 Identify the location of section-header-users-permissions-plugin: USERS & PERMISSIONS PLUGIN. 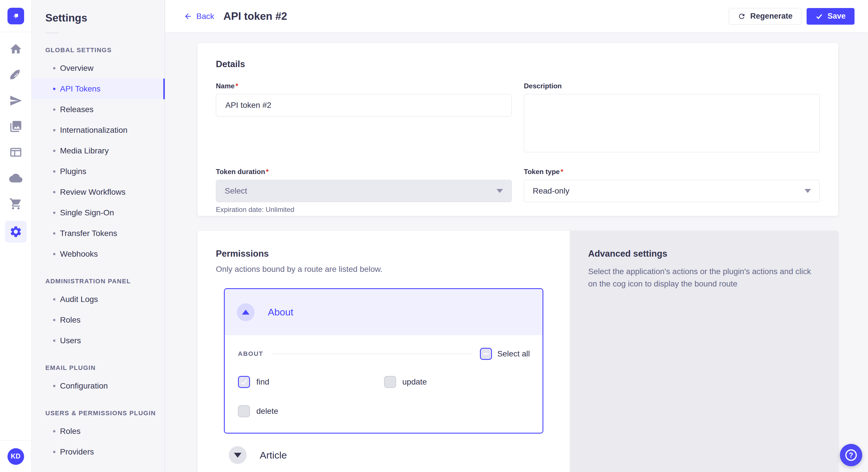
(105, 413).